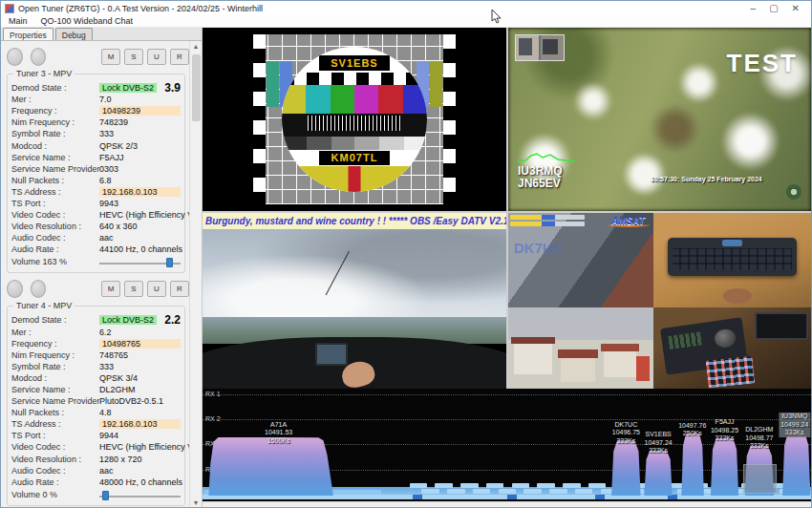  What do you see at coordinates (107, 367) in the screenshot?
I see `property-value: 333` at bounding box center [107, 367].